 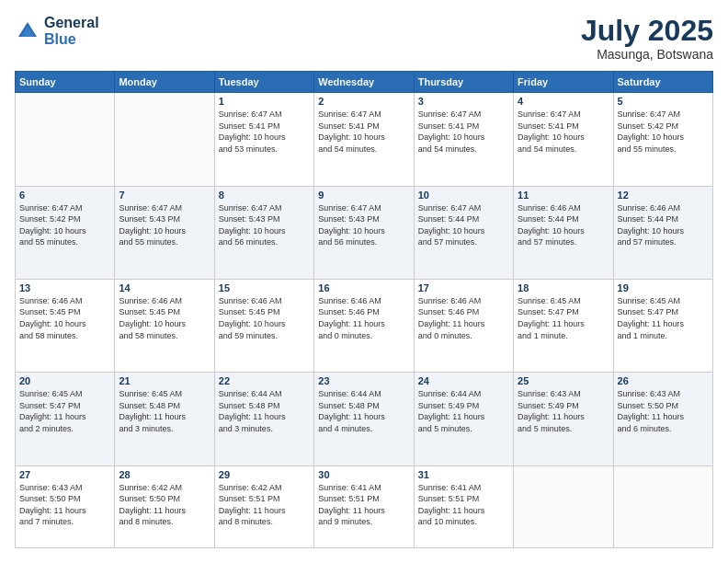 What do you see at coordinates (563, 225) in the screenshot?
I see `day-info: Sunrise: 6:46 AM Sunset: 5:44 PM Dayligh…` at bounding box center [563, 225].